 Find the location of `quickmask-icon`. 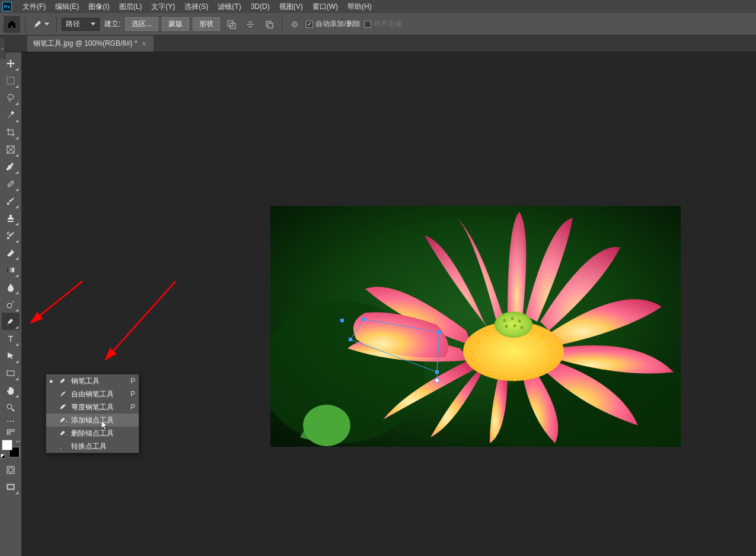

quickmask-icon is located at coordinates (11, 470).